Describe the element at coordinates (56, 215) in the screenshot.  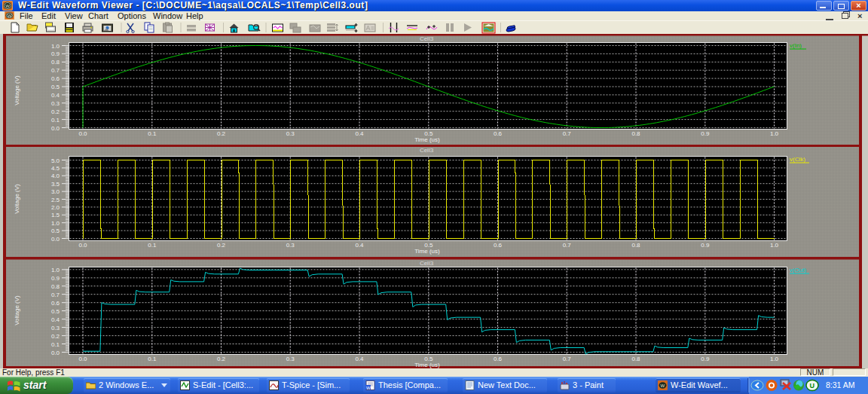
I see `svg-text: 1.5` at that location.